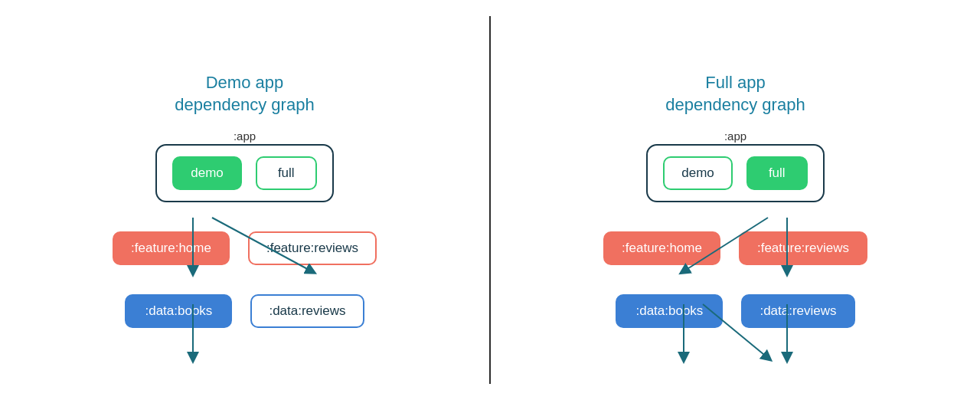 The height and width of the screenshot is (400, 980). I want to click on demo-feature-layer: :feature:home :feature:reviews, so click(245, 248).